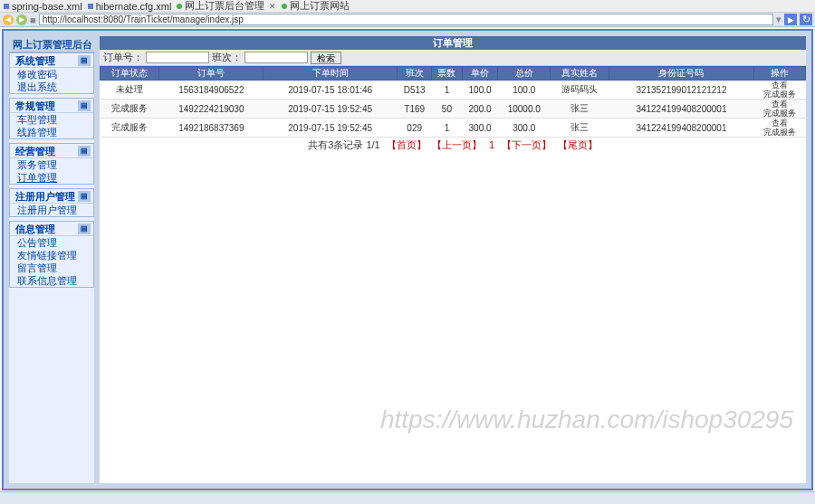 Image resolution: width=815 pixels, height=504 pixels. Describe the element at coordinates (8, 20) in the screenshot. I see `back-button: ◀` at that location.